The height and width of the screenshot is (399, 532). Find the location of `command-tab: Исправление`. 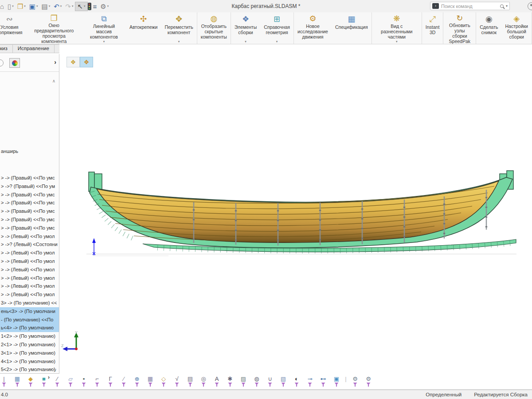

command-tab: Исправление is located at coordinates (34, 49).